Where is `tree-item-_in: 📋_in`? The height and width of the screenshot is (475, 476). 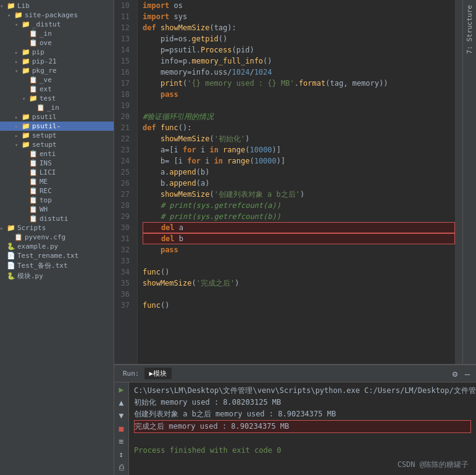
tree-item-_in: 📋_in is located at coordinates (57, 33).